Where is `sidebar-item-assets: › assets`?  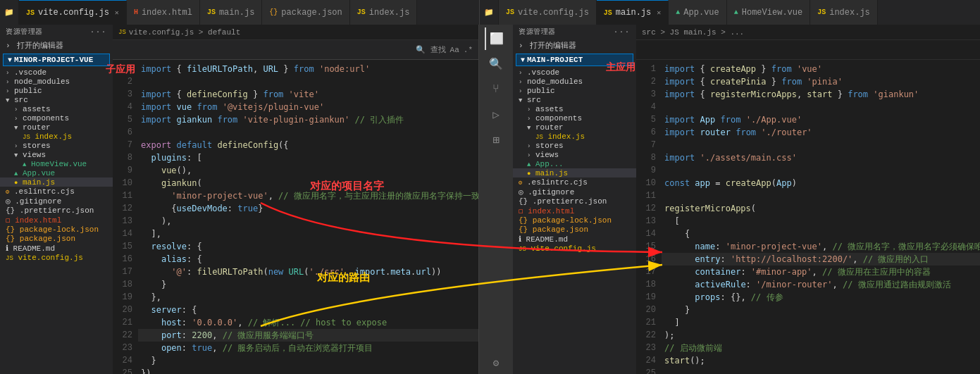
sidebar-item-assets: › assets is located at coordinates (56, 108).